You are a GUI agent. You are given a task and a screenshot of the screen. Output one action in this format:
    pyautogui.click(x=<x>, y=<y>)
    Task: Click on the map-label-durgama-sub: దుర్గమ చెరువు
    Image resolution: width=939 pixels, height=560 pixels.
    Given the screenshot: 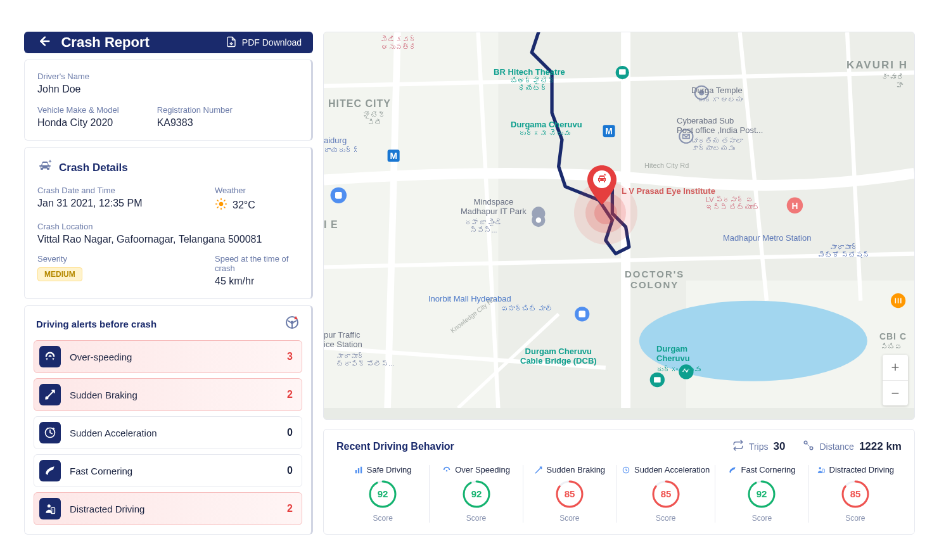 What is the action you would take?
    pyautogui.click(x=545, y=133)
    